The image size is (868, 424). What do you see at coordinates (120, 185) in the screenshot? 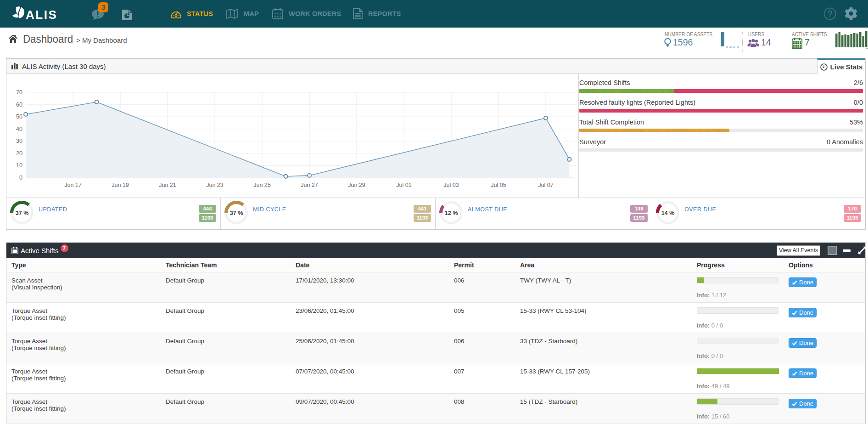
I see `svg-text: Jun 19` at bounding box center [120, 185].